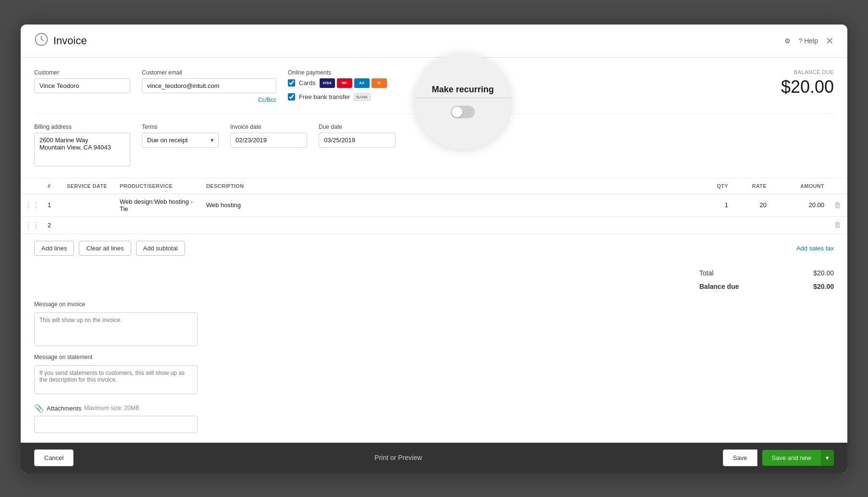 This screenshot has width=868, height=497. What do you see at coordinates (116, 329) in the screenshot?
I see `message-invoice-input` at bounding box center [116, 329].